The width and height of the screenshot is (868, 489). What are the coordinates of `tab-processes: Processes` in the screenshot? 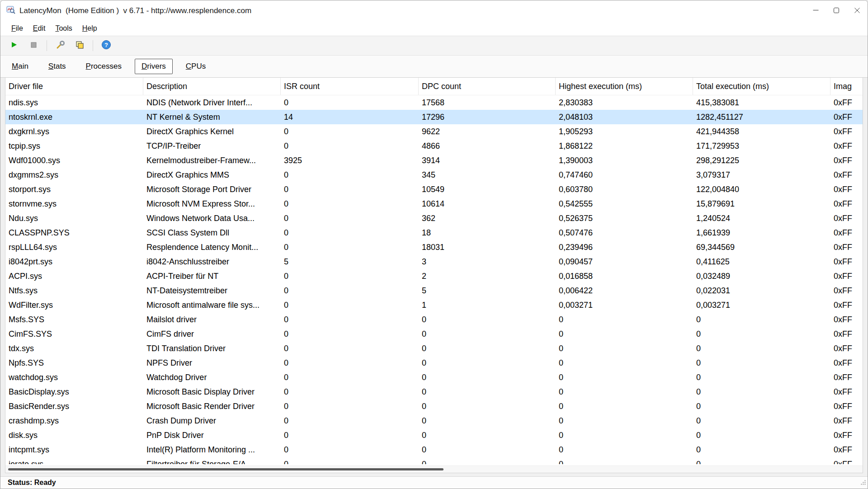 It's located at (104, 66).